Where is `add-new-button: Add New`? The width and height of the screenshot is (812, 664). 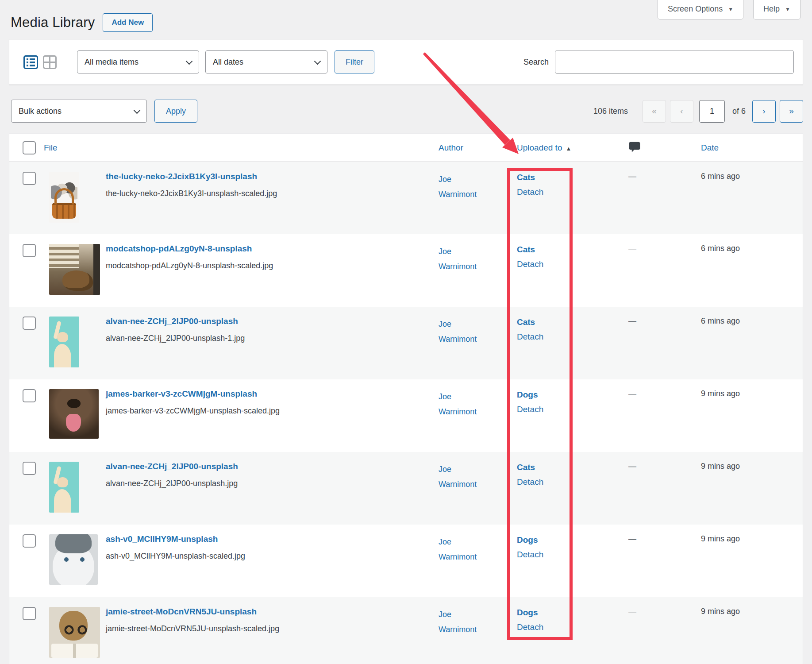
add-new-button: Add New is located at coordinates (127, 23).